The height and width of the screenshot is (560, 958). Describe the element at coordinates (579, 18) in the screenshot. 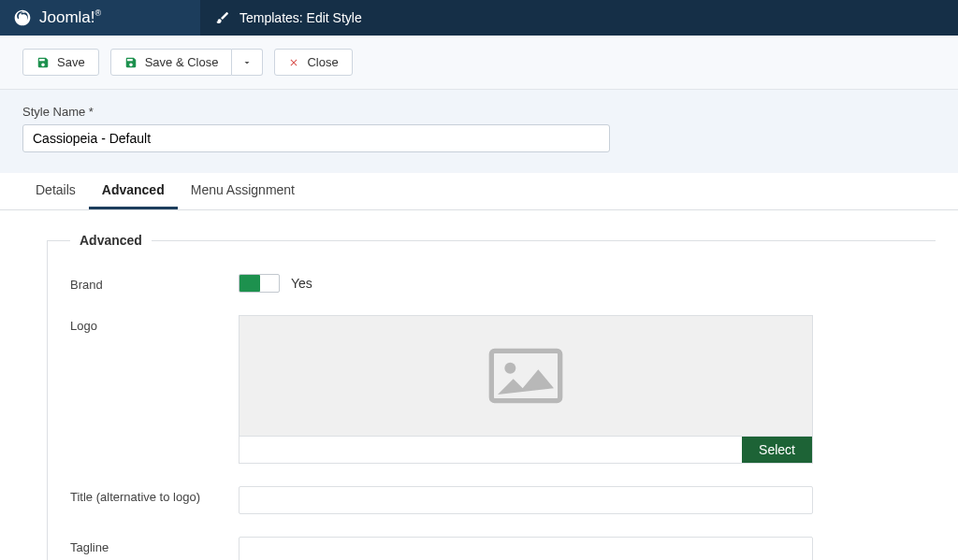

I see `title-section: Templates: Edit Style` at that location.